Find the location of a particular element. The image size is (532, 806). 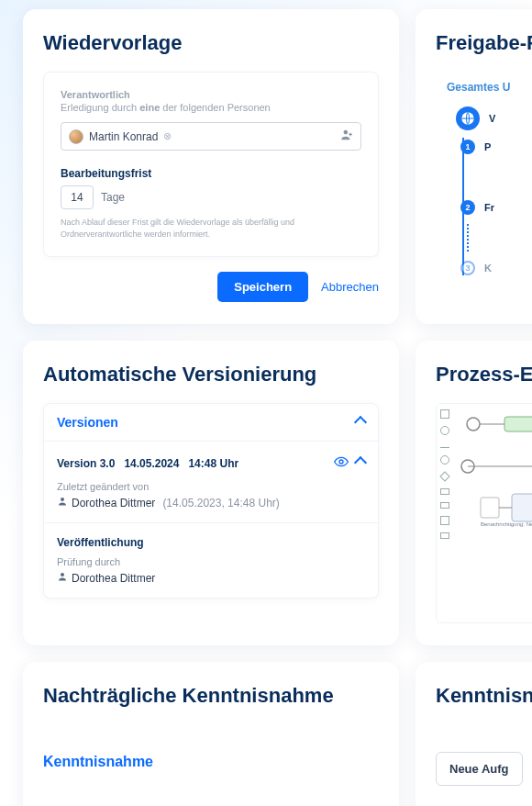

globe-icon is located at coordinates (468, 118).